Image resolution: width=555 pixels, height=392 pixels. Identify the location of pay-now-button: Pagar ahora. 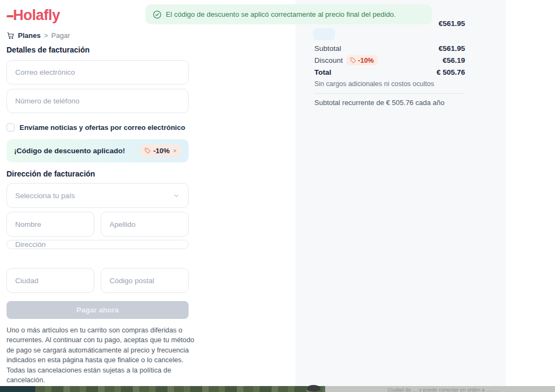
(98, 310).